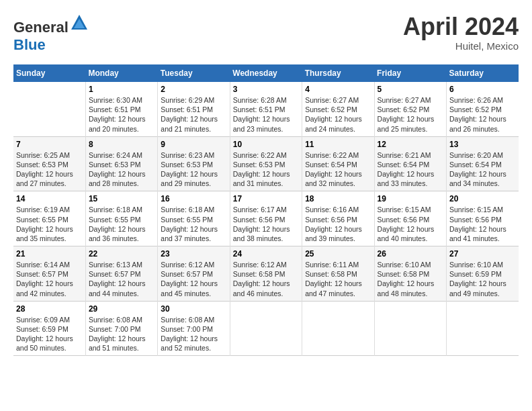  I want to click on weekday-header-monday: Monday, so click(121, 73).